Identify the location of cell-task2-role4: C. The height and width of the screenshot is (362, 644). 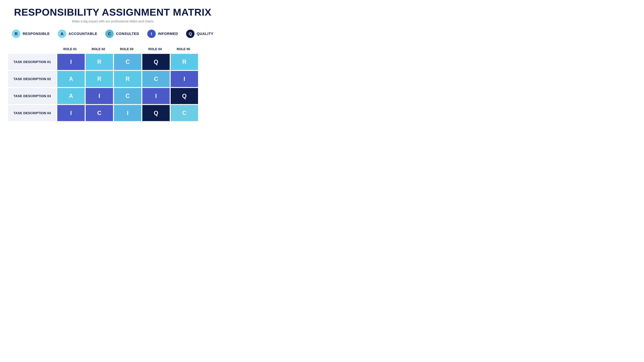
(156, 79).